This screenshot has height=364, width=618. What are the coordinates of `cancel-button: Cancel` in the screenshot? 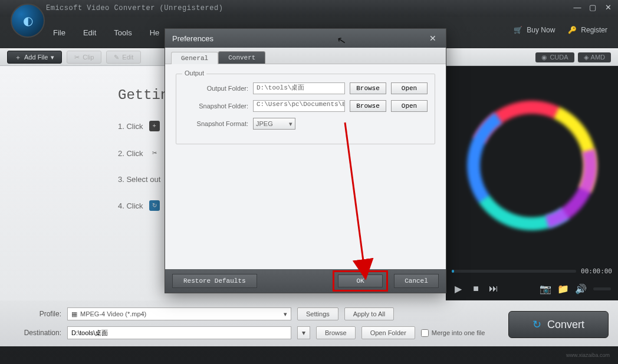 It's located at (416, 281).